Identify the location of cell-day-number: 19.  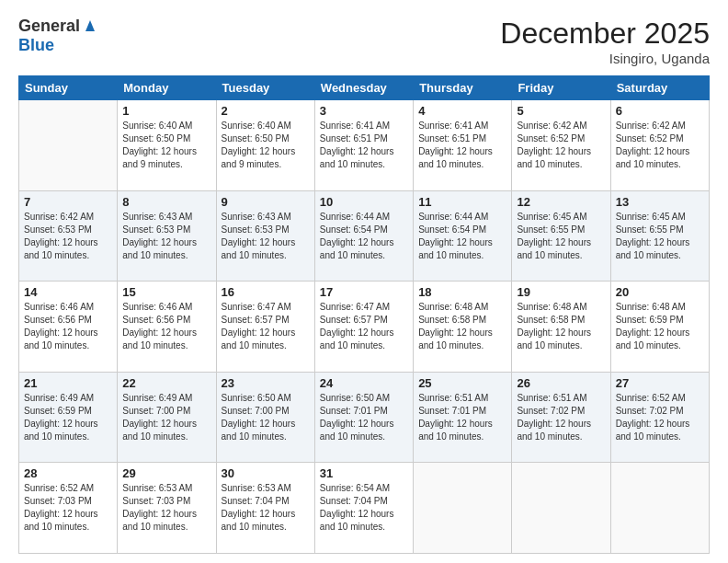
(561, 293).